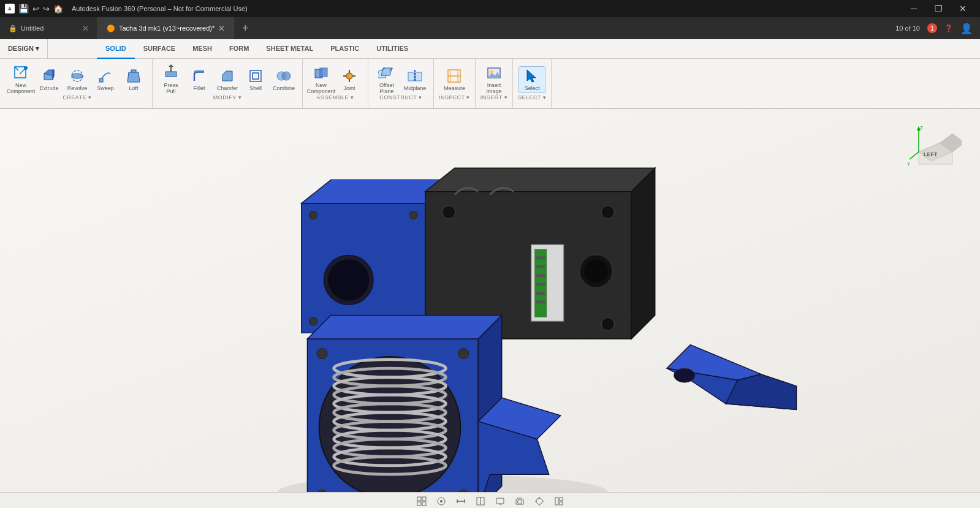 This screenshot has width=980, height=508. I want to click on sweep-button: Sweep, so click(105, 80).